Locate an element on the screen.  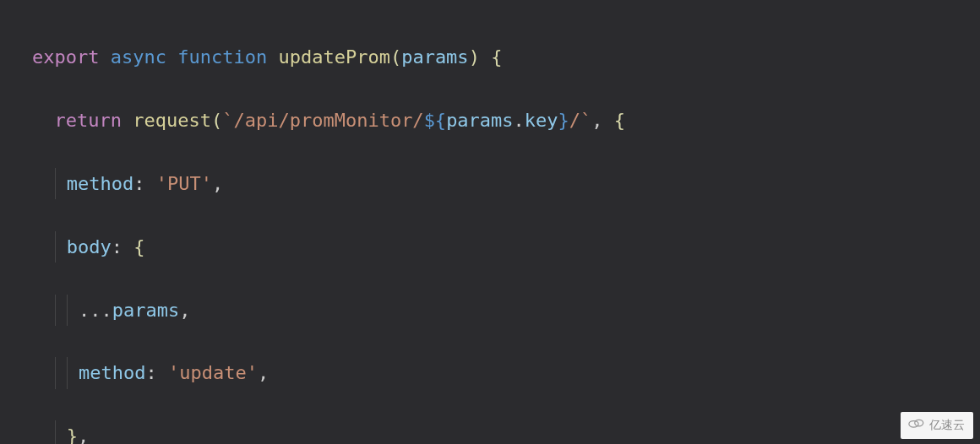
param: params is located at coordinates (434, 57).